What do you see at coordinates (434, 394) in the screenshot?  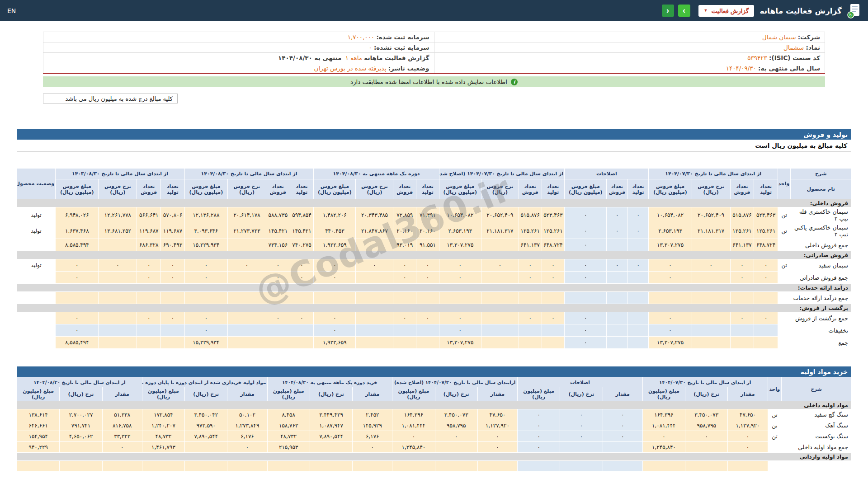 I see `header-column-row: مقدارنرخ (ریال)مبلغ (میلیون ریال)مقدارنر…` at bounding box center [434, 394].